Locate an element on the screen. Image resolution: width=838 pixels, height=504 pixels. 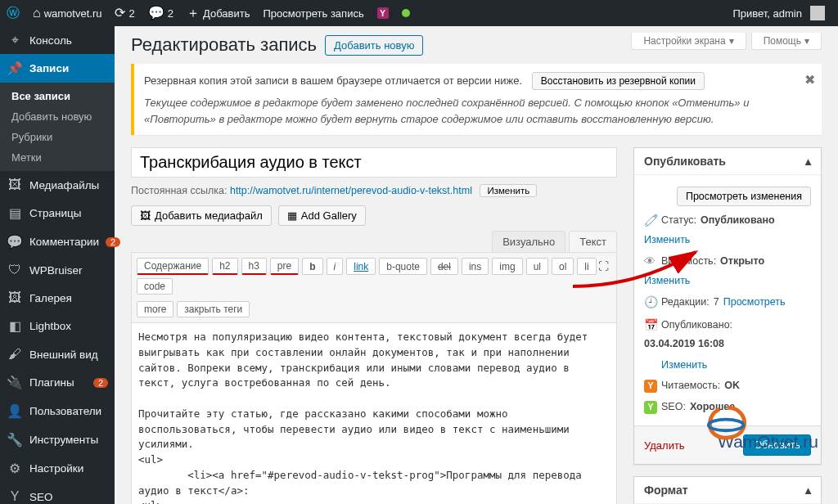
plug-icon: 🔌 is located at coordinates (15, 383).